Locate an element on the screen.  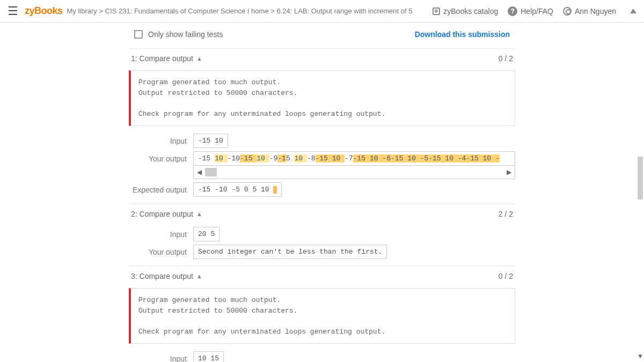
only-failing-checkbox is located at coordinates (138, 34).